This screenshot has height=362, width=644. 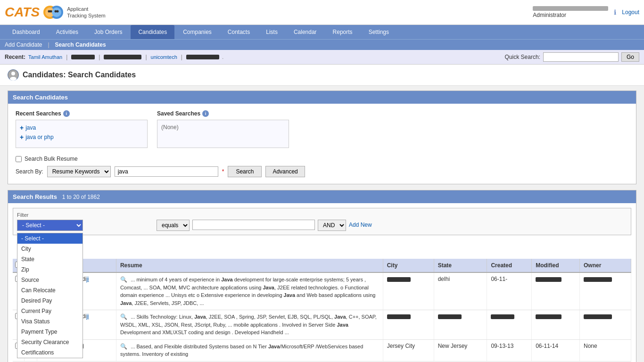 What do you see at coordinates (605, 350) in the screenshot?
I see `row-owner-cell-3: None` at bounding box center [605, 350].